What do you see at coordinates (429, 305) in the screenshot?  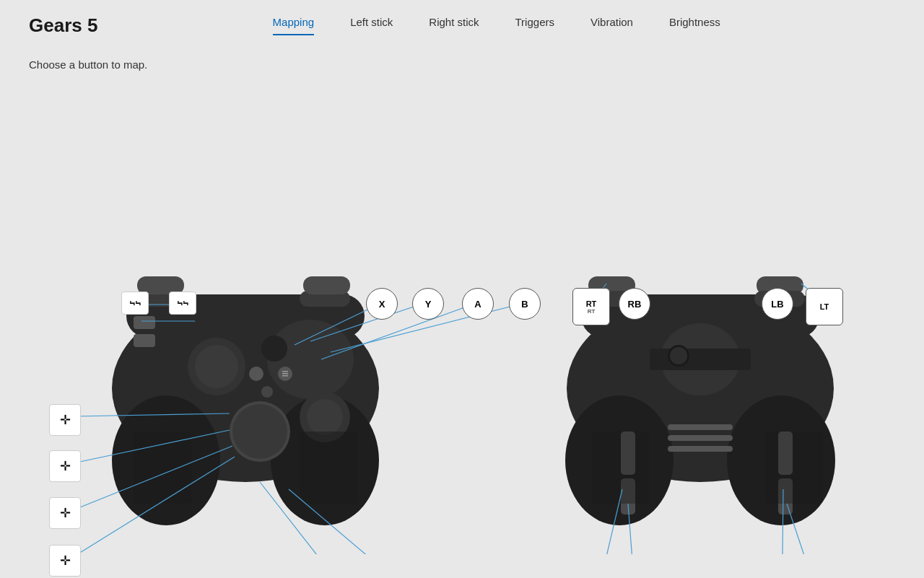 I see `y-label: Y` at bounding box center [429, 305].